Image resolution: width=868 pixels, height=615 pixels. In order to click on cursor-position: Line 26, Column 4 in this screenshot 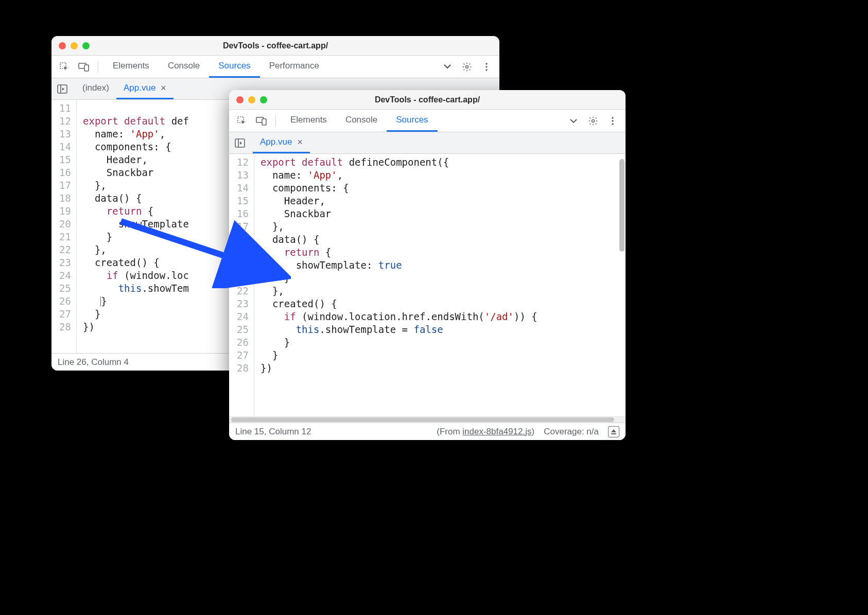, I will do `click(93, 362)`.